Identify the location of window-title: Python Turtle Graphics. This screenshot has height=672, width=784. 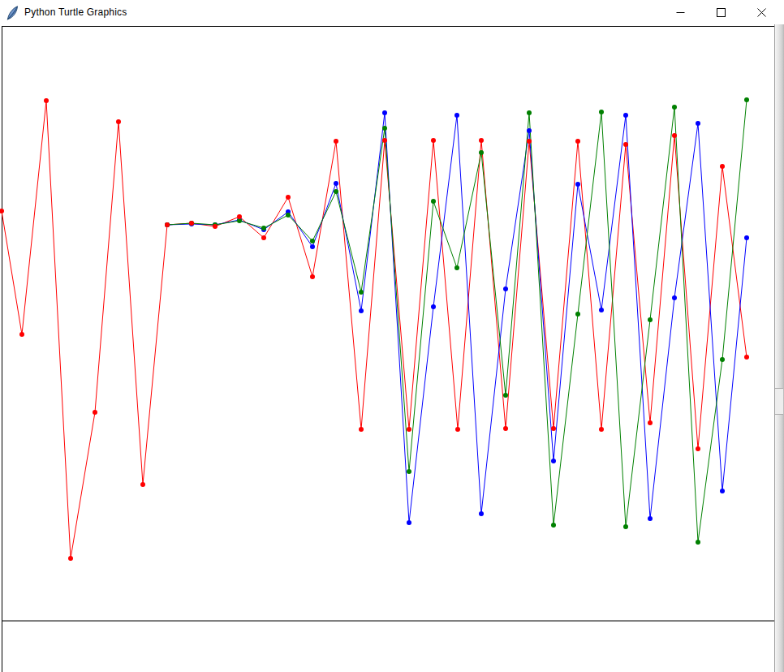
(75, 12).